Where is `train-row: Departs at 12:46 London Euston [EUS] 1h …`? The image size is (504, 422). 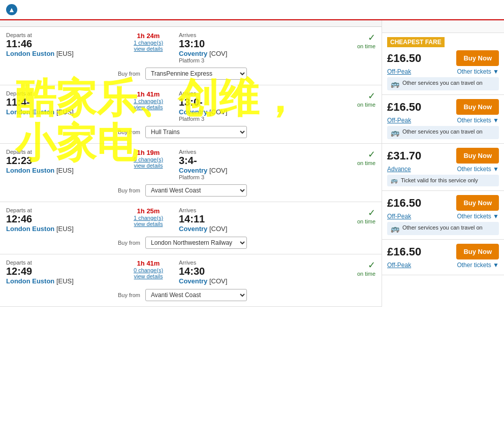 train-row: Departs at 12:46 London Euston [EUS] 1h … is located at coordinates (191, 229).